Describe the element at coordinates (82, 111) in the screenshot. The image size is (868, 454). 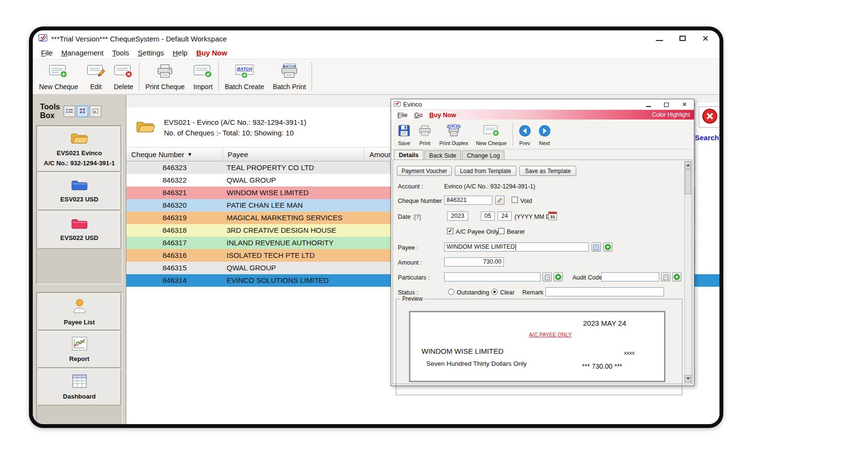
I see `view-buttons` at that location.